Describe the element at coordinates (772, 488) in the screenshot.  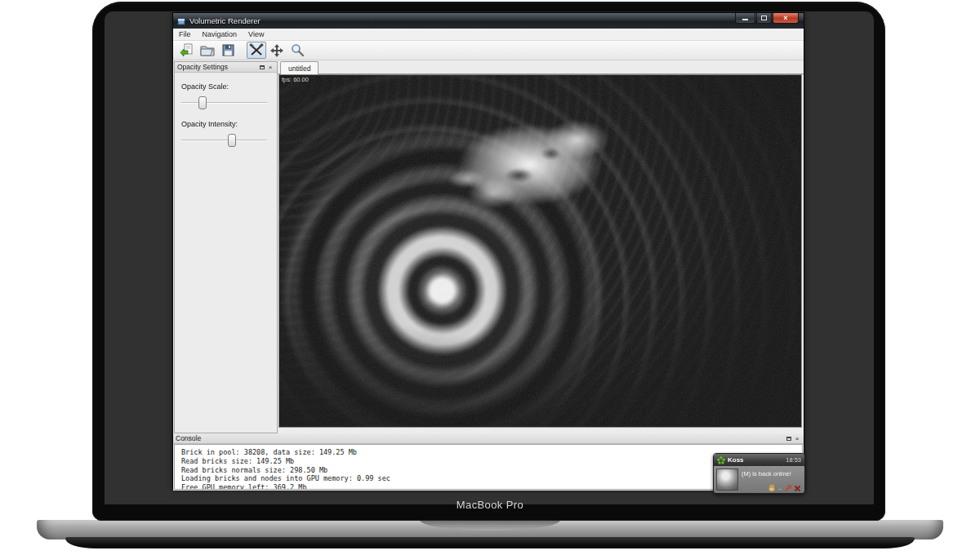
I see `wave-hand-icon` at that location.